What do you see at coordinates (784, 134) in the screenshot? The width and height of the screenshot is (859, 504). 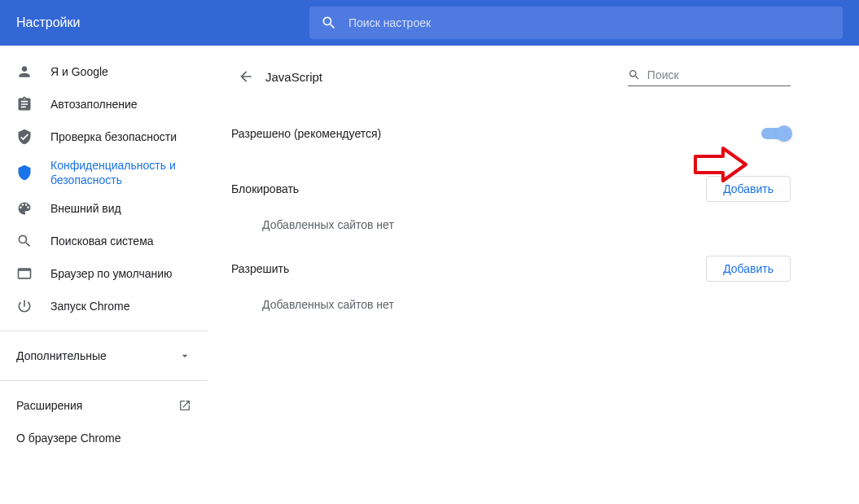 I see `toggle-knob` at bounding box center [784, 134].